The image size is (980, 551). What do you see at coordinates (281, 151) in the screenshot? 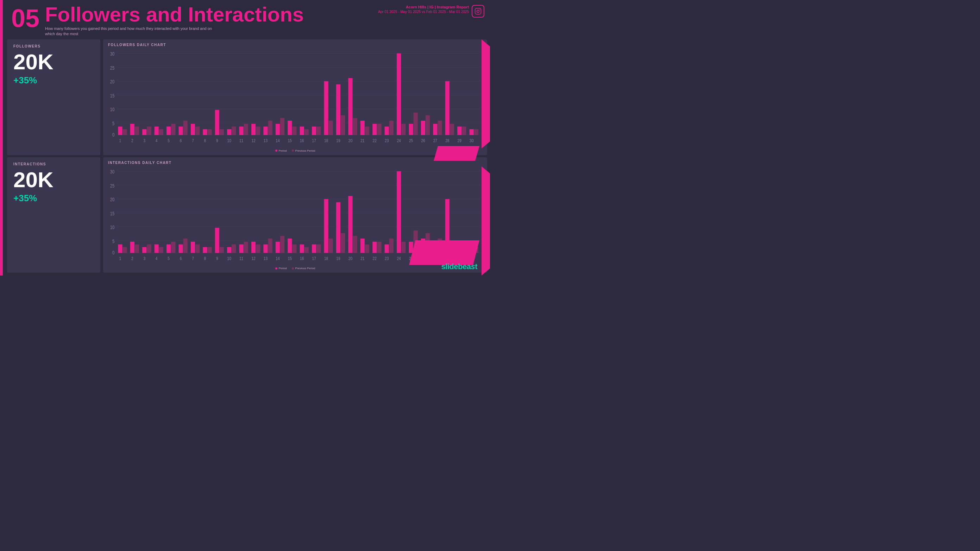
I see `legend-period: Period` at bounding box center [281, 151].